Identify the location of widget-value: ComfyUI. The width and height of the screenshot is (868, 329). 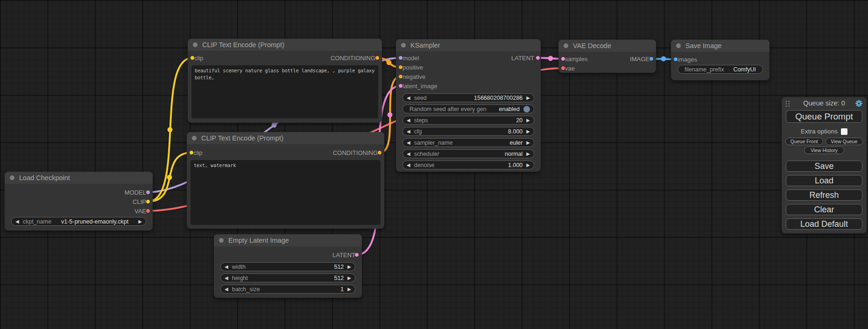
(743, 70).